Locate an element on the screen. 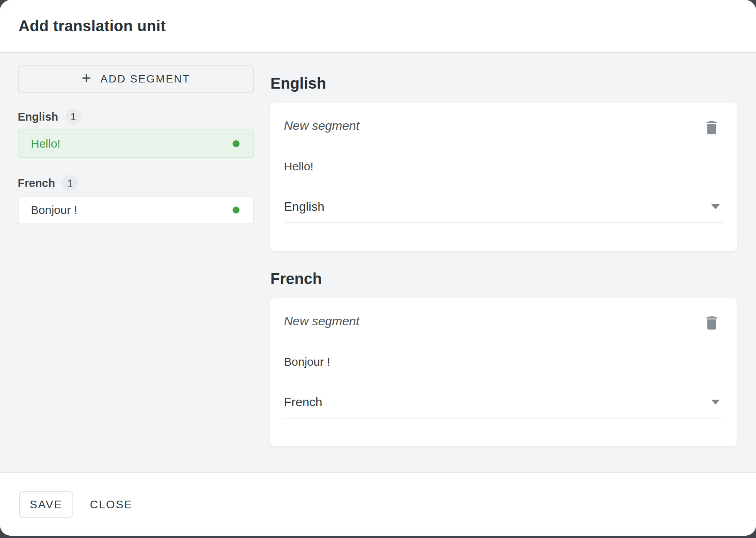  language-group-label: English is located at coordinates (38, 117).